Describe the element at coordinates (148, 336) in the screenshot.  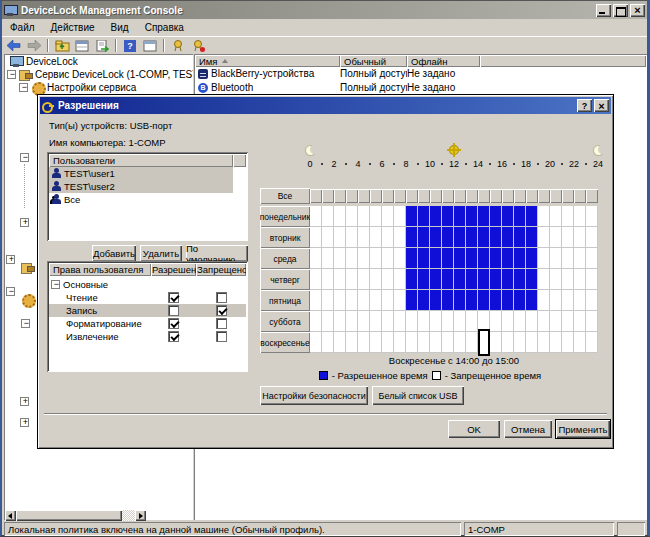
I see `rights-row-eject: Извлечение` at that location.